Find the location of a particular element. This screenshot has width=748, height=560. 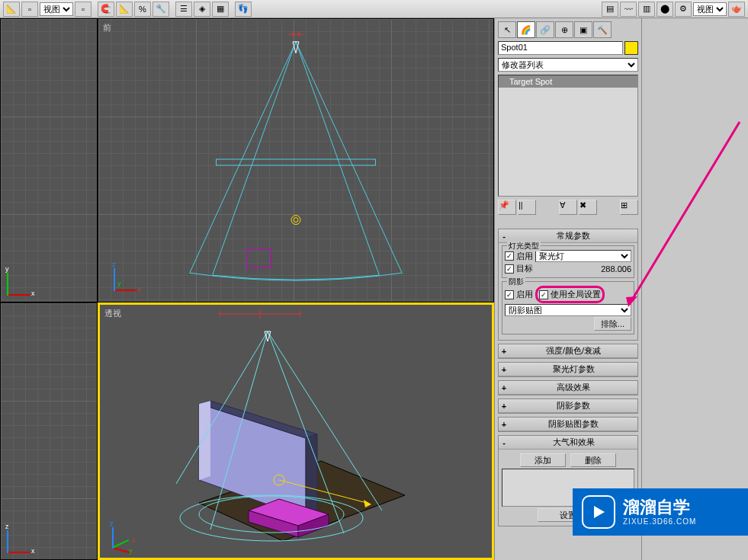

remove-icon: ✖ is located at coordinates (588, 207).